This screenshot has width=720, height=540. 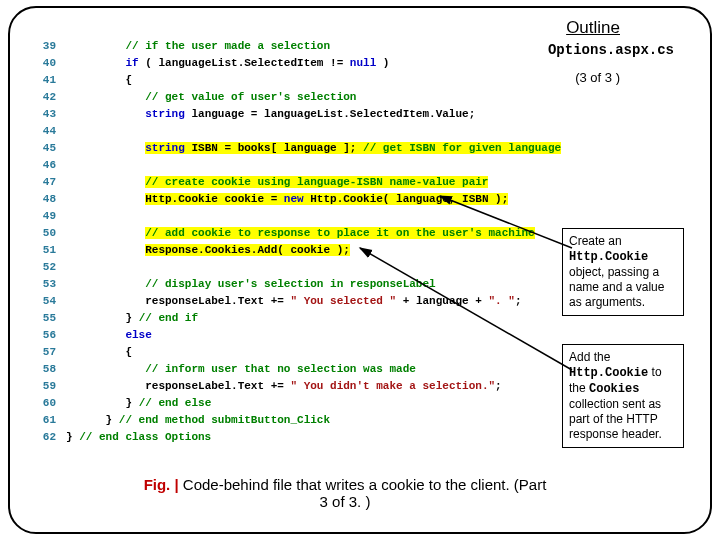 I want to click on code-line: 40 if ( languageList.SelectedItem != nul…, so click(x=292, y=64).